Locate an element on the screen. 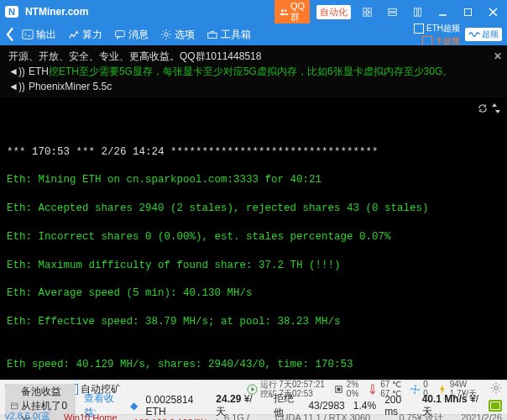 Image resolution: width=507 pixels, height=420 pixels. layout-rows-button is located at coordinates (392, 12).